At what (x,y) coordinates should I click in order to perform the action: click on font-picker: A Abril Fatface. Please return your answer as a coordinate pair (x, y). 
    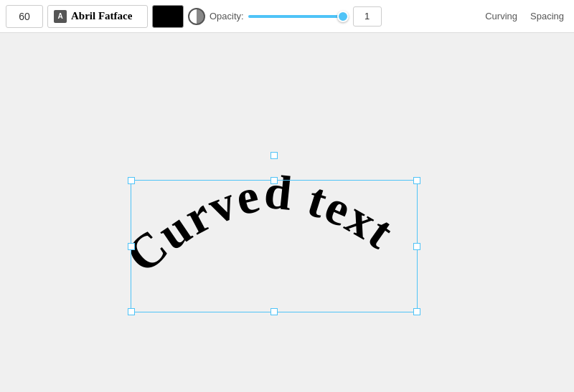
    Looking at the image, I should click on (98, 16).